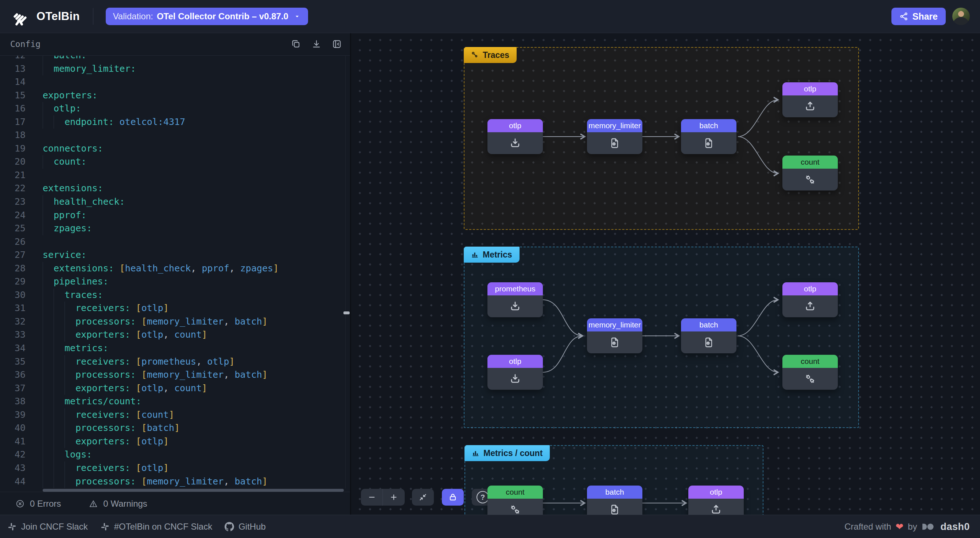  I want to click on zoom-out-icon, so click(372, 497).